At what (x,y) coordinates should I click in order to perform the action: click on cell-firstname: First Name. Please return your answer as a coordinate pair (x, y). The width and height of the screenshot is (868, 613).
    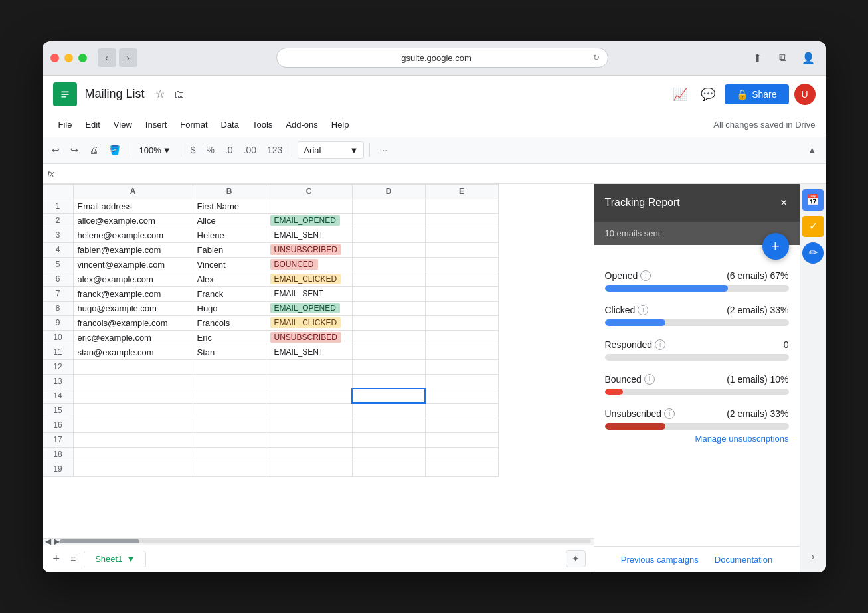
    Looking at the image, I should click on (229, 206).